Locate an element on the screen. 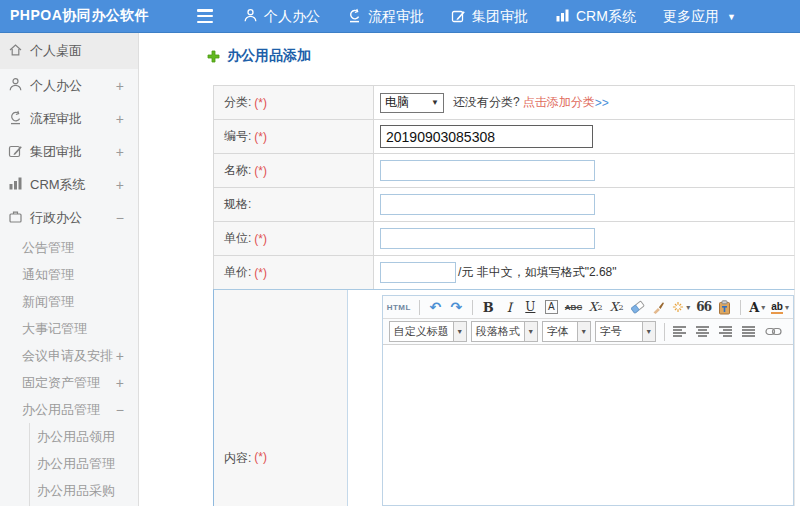  sidebar-item-label: 会议申请及安排 is located at coordinates (68, 356).